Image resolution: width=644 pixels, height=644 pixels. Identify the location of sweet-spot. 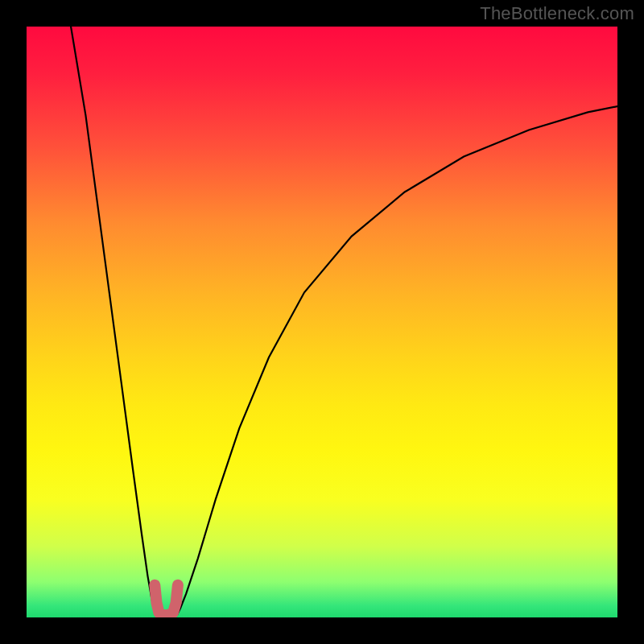
(166, 601).